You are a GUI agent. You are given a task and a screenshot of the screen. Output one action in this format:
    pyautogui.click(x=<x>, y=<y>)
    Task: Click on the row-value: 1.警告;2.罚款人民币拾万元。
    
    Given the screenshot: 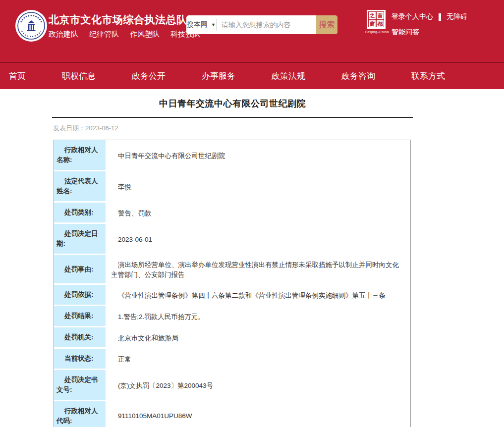 What is the action you would take?
    pyautogui.click(x=259, y=317)
    